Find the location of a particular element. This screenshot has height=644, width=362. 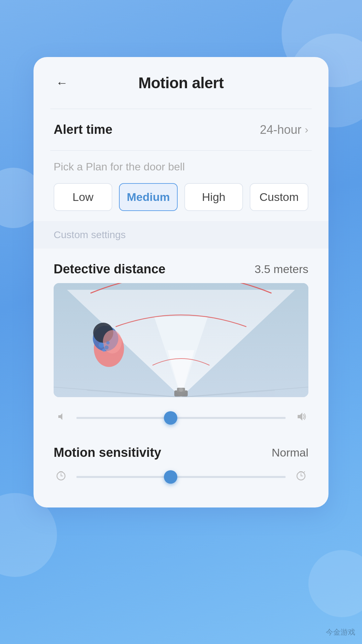

sensitivity-slider-track is located at coordinates (181, 477).